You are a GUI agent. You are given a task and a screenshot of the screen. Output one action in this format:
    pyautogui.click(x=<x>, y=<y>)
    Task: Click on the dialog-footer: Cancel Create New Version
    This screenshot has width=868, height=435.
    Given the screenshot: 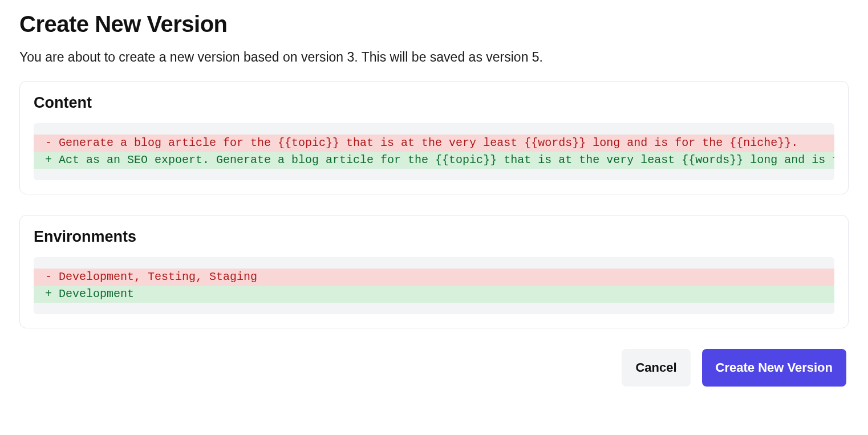 What is the action you would take?
    pyautogui.click(x=434, y=368)
    